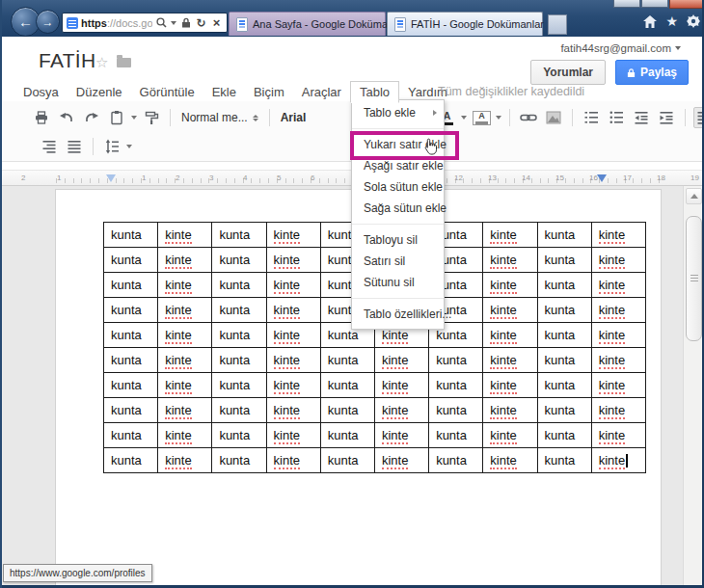 The width and height of the screenshot is (704, 588). Describe the element at coordinates (112, 147) in the screenshot. I see `line-spacing-icon` at that location.